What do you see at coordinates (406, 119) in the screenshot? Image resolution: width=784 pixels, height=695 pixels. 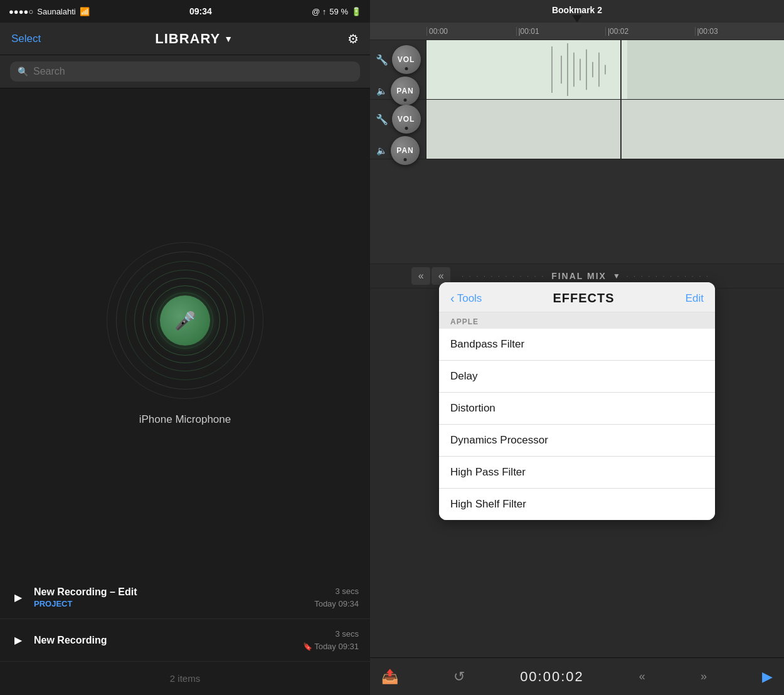 I see `vol-knob-2: VOL` at bounding box center [406, 119].